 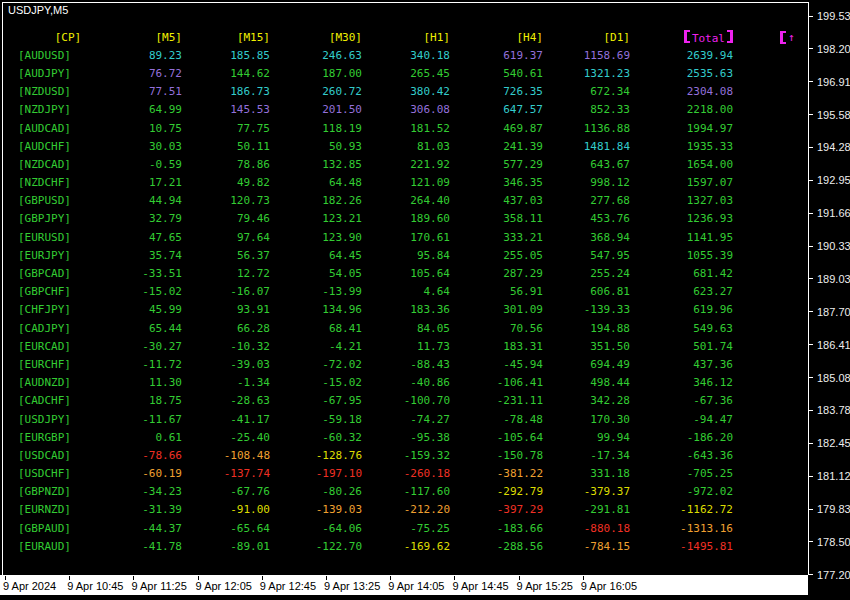 I want to click on value-cell: -80.26, so click(x=316, y=492).